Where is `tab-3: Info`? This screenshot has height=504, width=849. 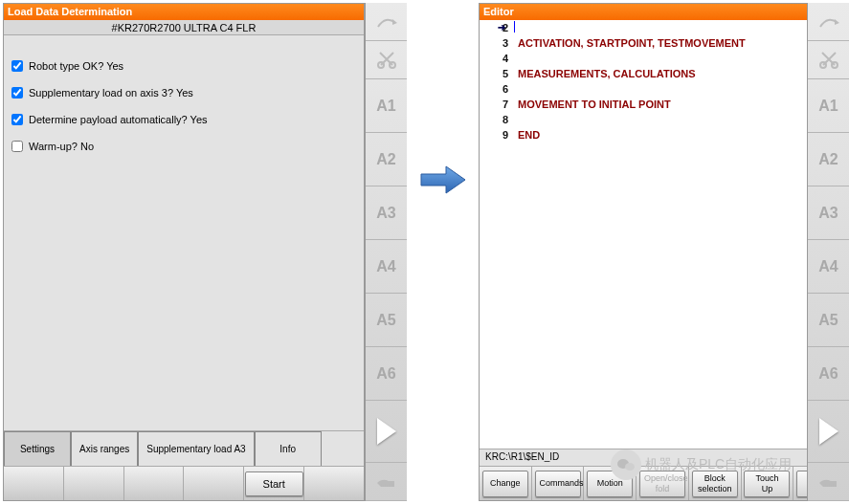 tab-3: Info is located at coordinates (288, 449).